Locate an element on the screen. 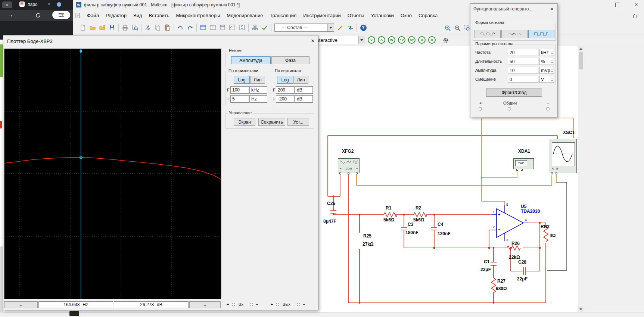 The height and width of the screenshot is (317, 644). print-preview-button is located at coordinates (135, 28).